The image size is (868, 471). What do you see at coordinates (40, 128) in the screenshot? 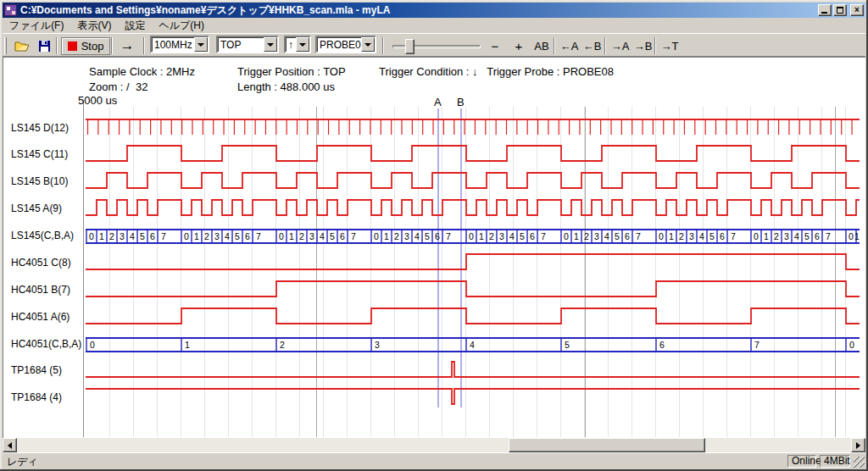
I see `channel-label: LS145 D(12)` at bounding box center [40, 128].